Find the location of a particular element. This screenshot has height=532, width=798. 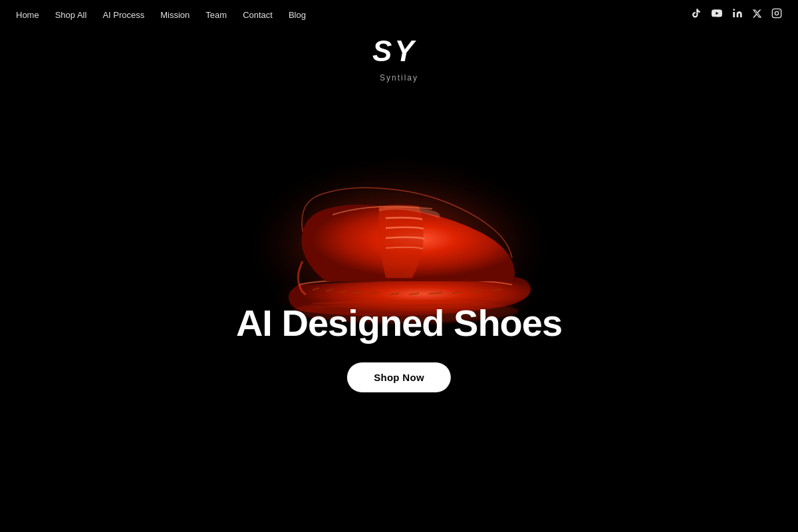

x-icon is located at coordinates (757, 15).